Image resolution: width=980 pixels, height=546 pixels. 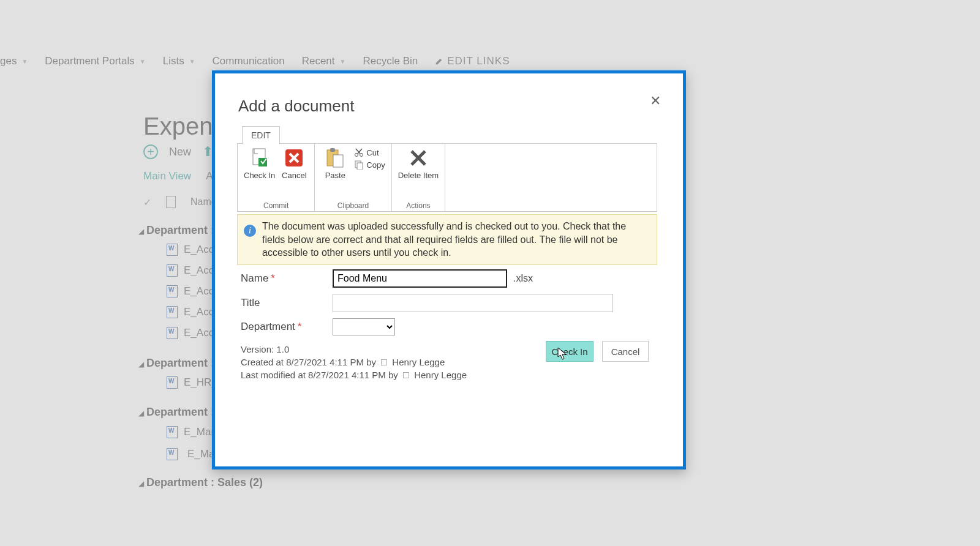 I want to click on btn-label: Cut, so click(x=372, y=153).